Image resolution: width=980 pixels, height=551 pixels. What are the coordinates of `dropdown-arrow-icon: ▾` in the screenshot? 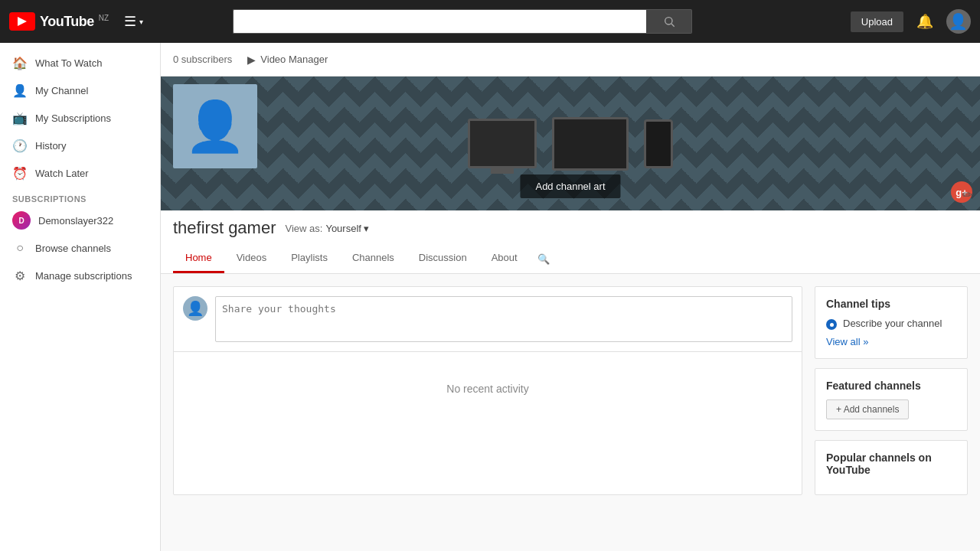 It's located at (141, 21).